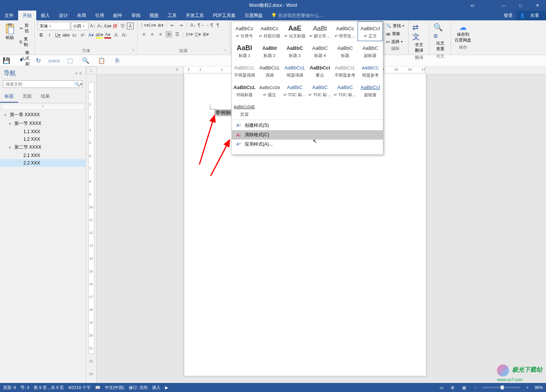  What do you see at coordinates (130, 26) in the screenshot?
I see `enclose-char-button: A` at bounding box center [130, 26].